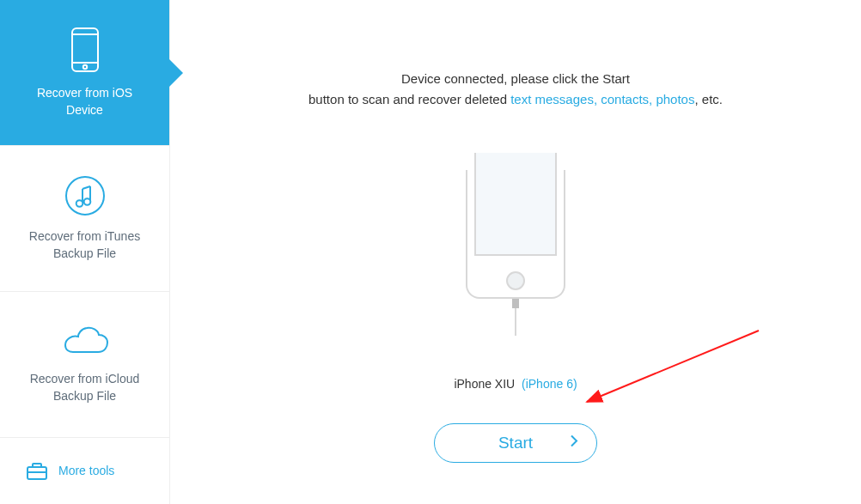  What do you see at coordinates (574, 443) in the screenshot?
I see `chevron-right-icon` at bounding box center [574, 443].